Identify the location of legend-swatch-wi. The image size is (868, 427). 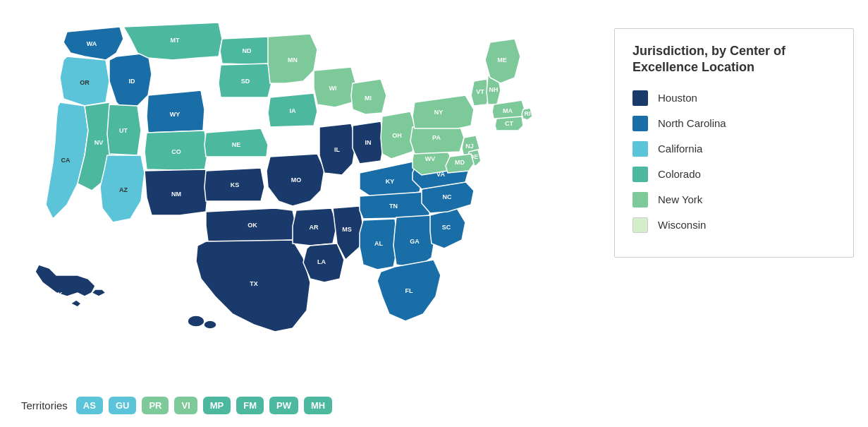
(640, 225).